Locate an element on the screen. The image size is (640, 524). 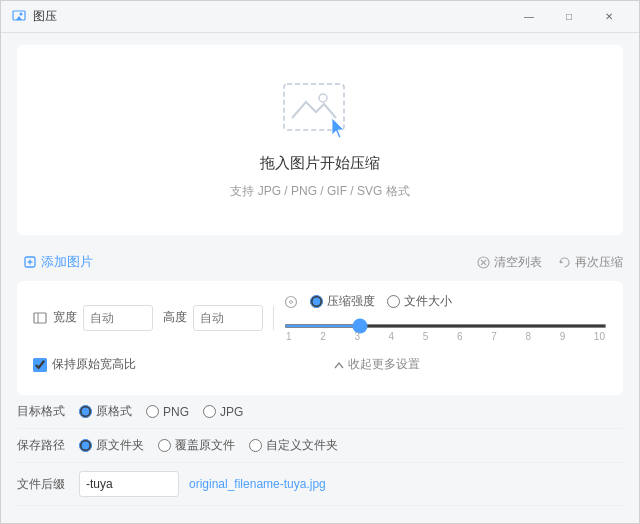
height-label: 高度 is located at coordinates (175, 318).